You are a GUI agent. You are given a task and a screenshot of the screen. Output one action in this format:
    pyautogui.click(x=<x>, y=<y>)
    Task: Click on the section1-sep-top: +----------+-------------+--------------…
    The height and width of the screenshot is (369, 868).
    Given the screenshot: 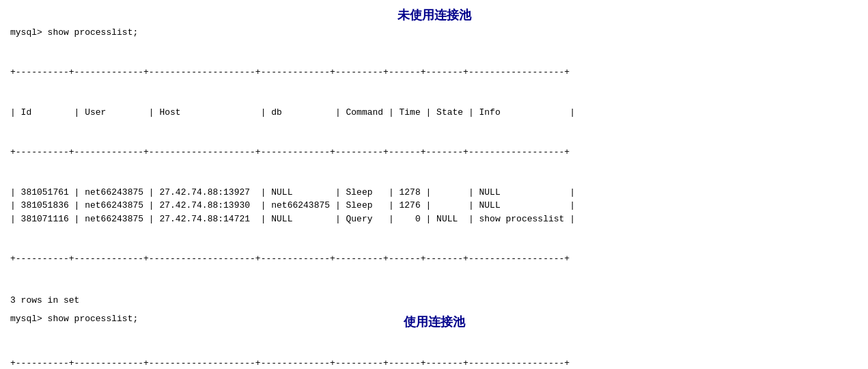 What is the action you would take?
    pyautogui.click(x=434, y=72)
    